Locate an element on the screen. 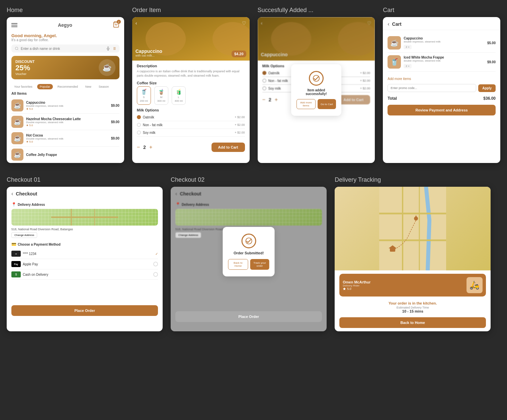 This screenshot has width=507, height=420. search-input is located at coordinates (62, 49).